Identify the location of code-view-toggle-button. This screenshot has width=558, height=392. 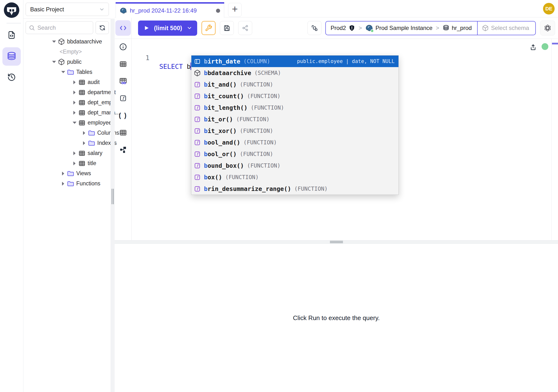
(123, 28).